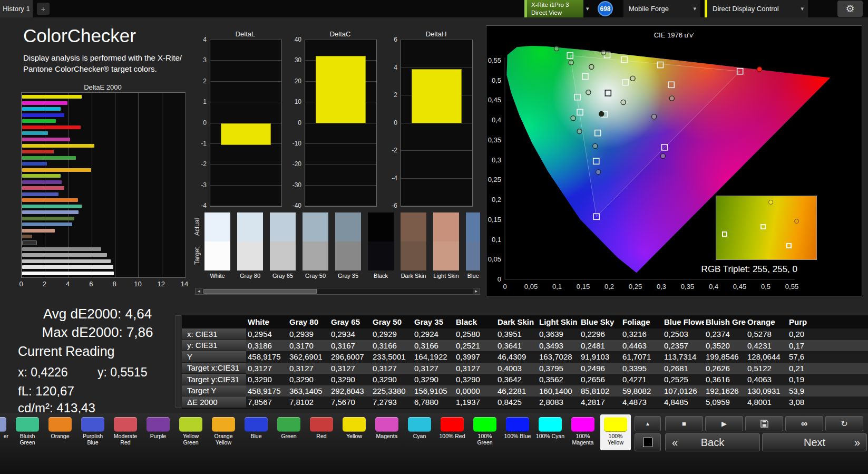 The image size is (868, 474). I want to click on axis-tick-label: 20, so click(294, 81).